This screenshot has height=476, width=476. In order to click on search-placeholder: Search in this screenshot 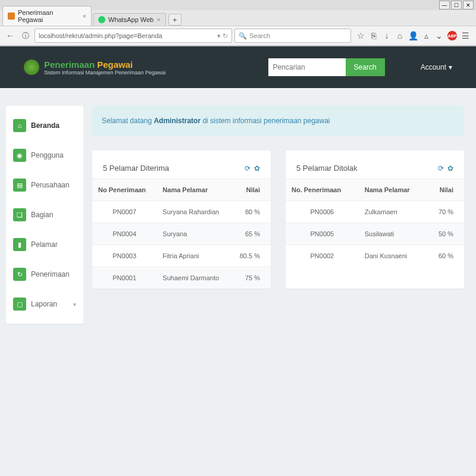, I will do `click(259, 36)`.